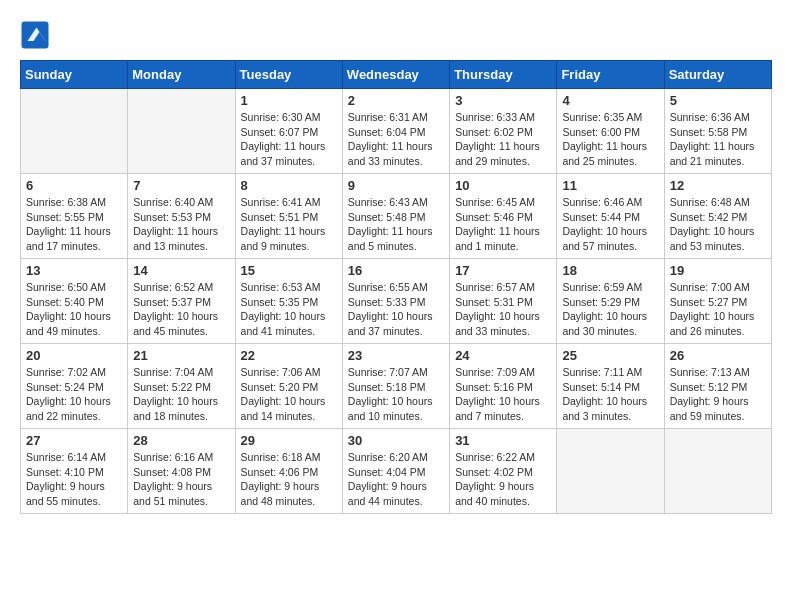  What do you see at coordinates (396, 356) in the screenshot?
I see `day-number: 23` at bounding box center [396, 356].